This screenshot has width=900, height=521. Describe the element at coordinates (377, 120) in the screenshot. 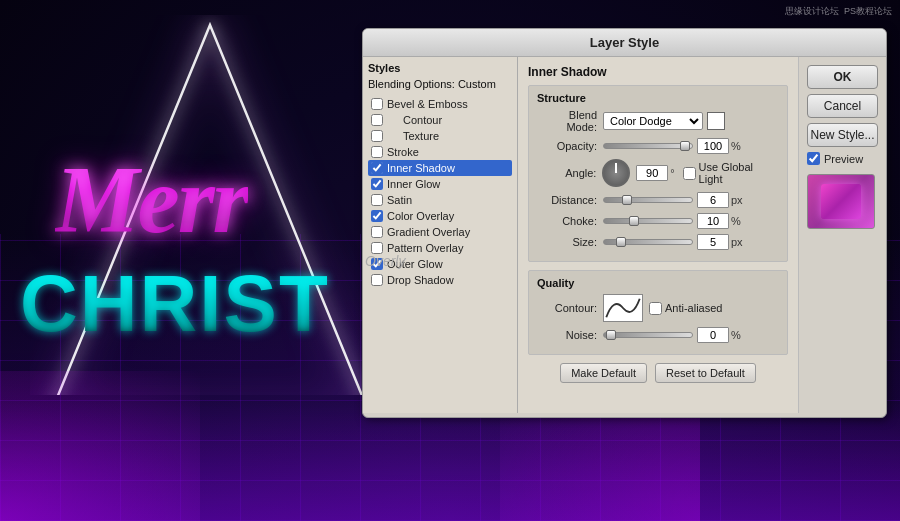

I see `contour-checkbox` at that location.